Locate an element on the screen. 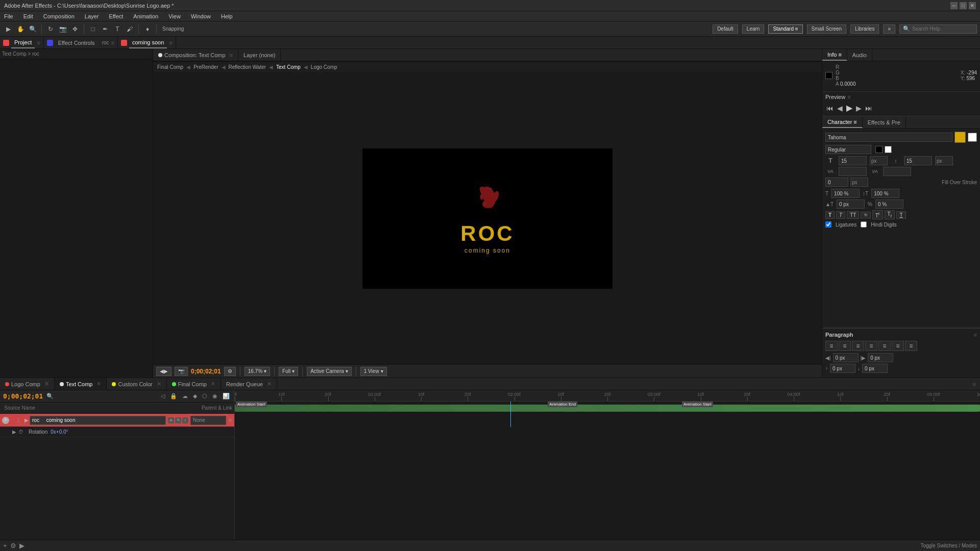  shape-tool: □ is located at coordinates (93, 29).